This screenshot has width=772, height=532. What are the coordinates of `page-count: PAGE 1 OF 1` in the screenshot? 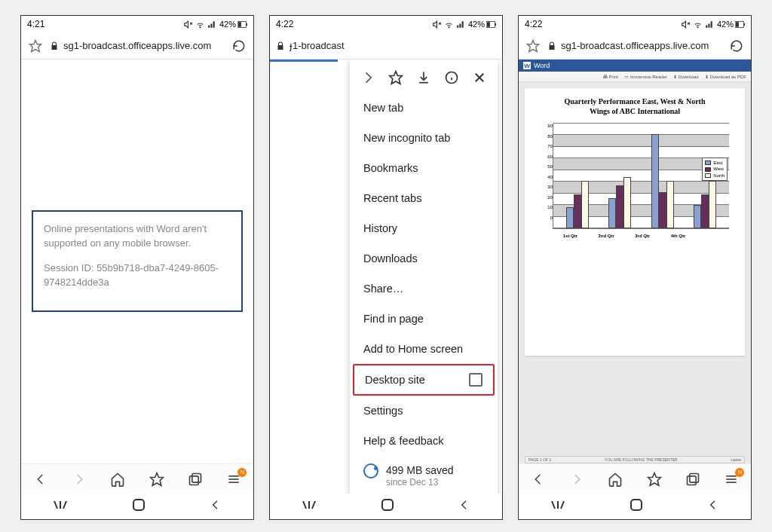 It's located at (540, 460).